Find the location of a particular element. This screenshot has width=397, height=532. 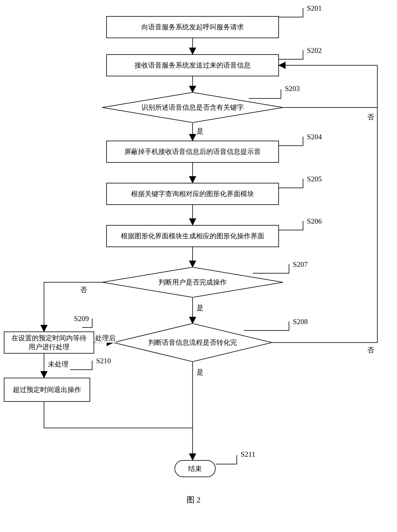

step-s204: 屏蔽掉手机接收语音信息后的语音信息提示音 is located at coordinates (193, 152).